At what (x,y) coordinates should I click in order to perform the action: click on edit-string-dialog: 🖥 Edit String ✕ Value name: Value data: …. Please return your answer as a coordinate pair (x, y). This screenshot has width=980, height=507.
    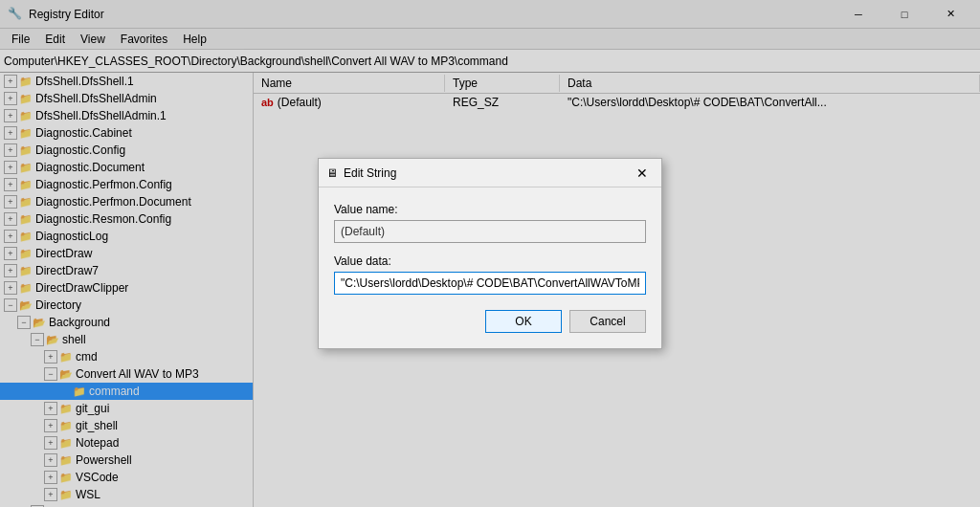
    Looking at the image, I should click on (490, 254).